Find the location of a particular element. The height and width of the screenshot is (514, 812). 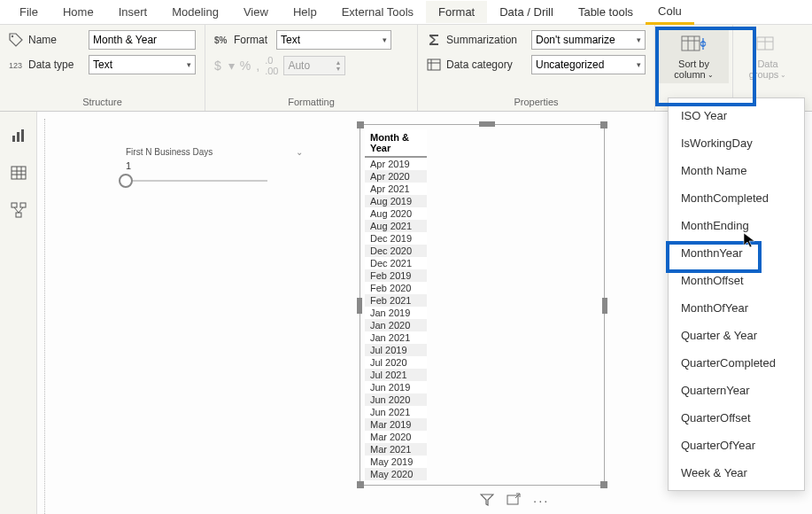

groups-icon is located at coordinates (768, 44).